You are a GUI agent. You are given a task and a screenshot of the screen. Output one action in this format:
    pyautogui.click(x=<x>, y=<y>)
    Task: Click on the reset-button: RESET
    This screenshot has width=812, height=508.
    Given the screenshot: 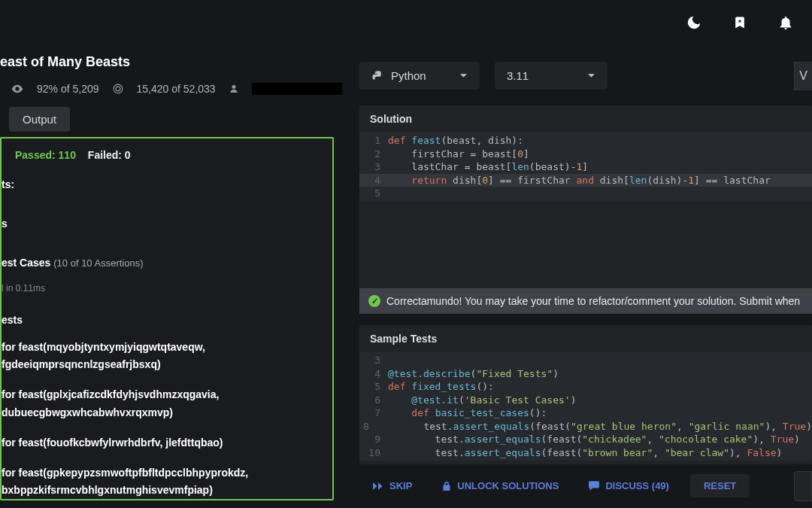 What is the action you would take?
    pyautogui.click(x=720, y=486)
    